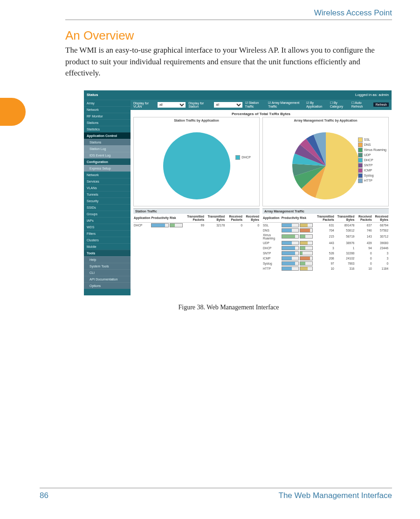  I want to click on table-row: SNTP5283228003, so click(325, 253).